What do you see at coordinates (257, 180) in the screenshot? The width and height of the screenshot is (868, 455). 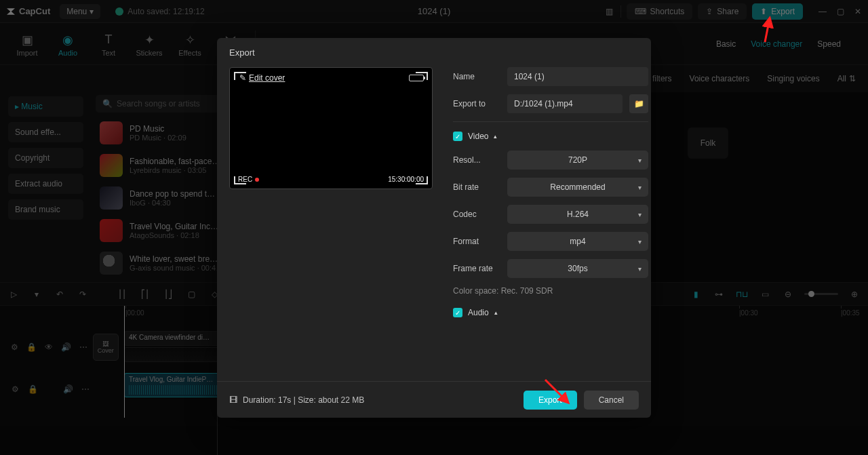 I see `record-dot-icon` at bounding box center [257, 180].